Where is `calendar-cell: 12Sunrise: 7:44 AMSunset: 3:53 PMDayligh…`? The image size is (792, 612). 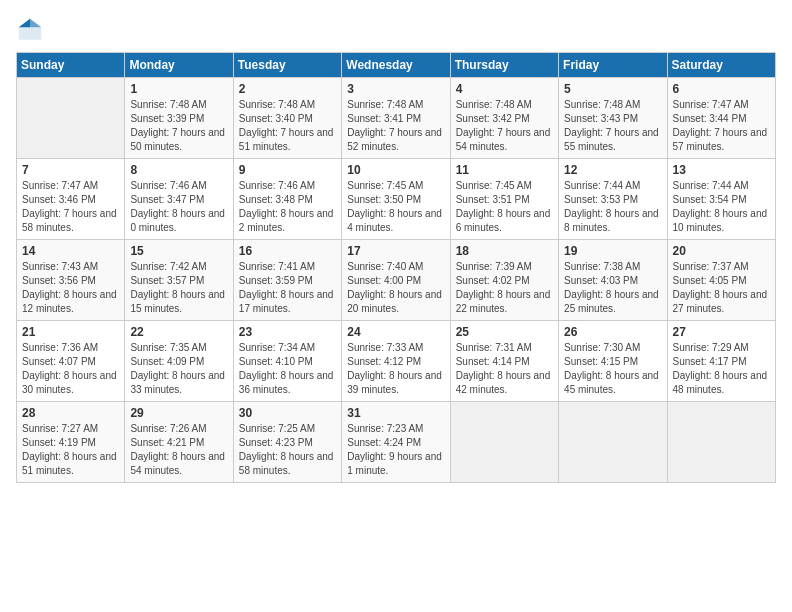 calendar-cell: 12Sunrise: 7:44 AMSunset: 3:53 PMDayligh… is located at coordinates (613, 200).